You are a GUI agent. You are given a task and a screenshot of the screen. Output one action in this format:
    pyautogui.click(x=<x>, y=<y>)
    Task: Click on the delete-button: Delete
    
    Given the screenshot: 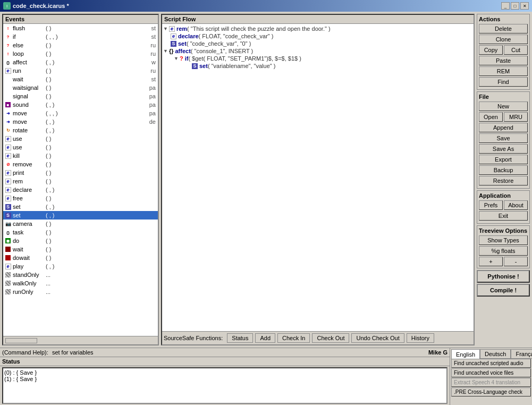 What is the action you would take?
    pyautogui.click(x=503, y=29)
    